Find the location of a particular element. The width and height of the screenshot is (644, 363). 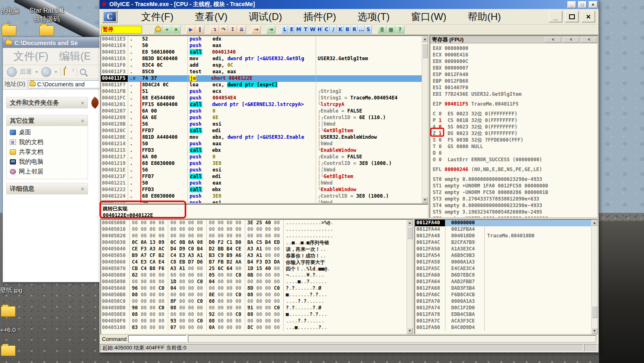

go-to-address-button: ⇥ is located at coordinates (271, 29).